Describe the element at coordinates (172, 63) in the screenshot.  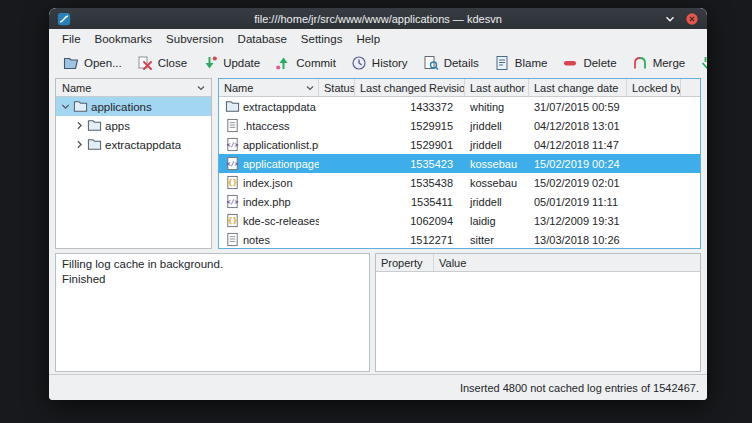
I see `toolbar-button-label: Close` at that location.